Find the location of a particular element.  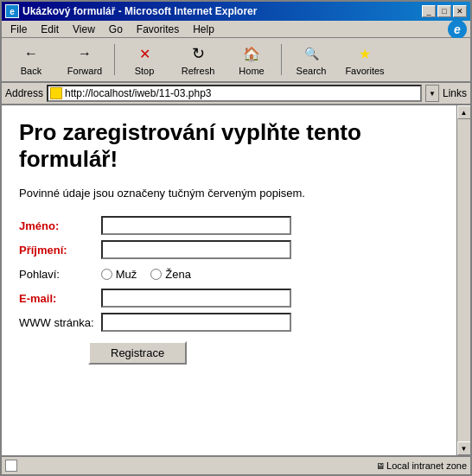

page-icon is located at coordinates (56, 93).